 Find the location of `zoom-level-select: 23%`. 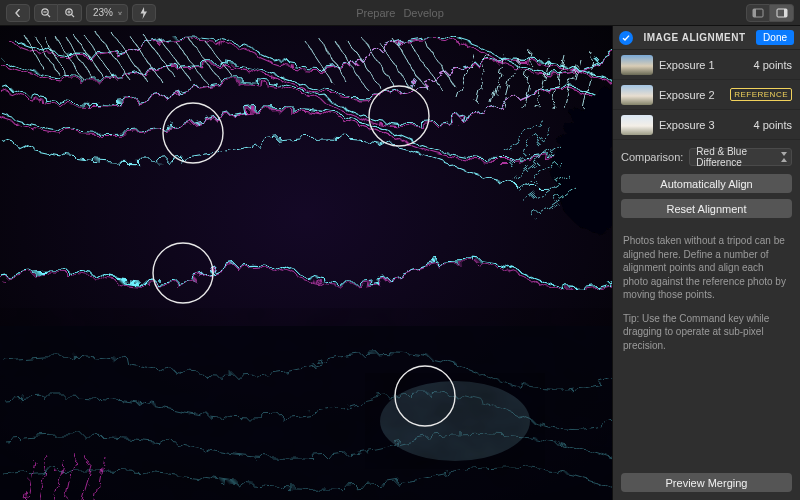

zoom-level-select: 23% is located at coordinates (107, 13).